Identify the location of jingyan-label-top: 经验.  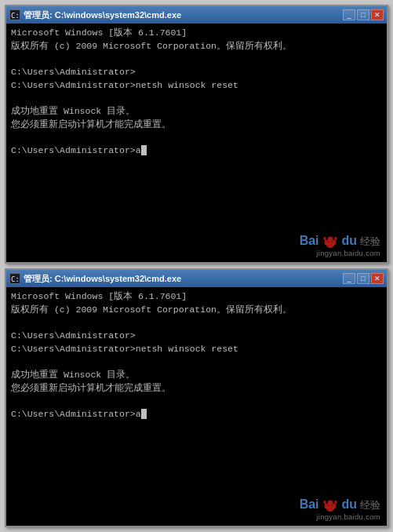
(370, 242).